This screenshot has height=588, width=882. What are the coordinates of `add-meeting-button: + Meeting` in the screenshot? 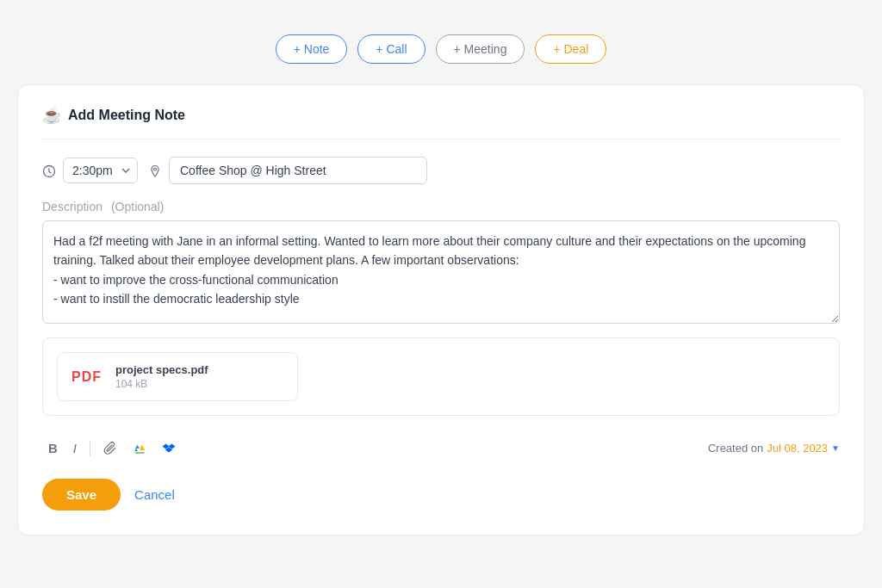 It's located at (481, 49).